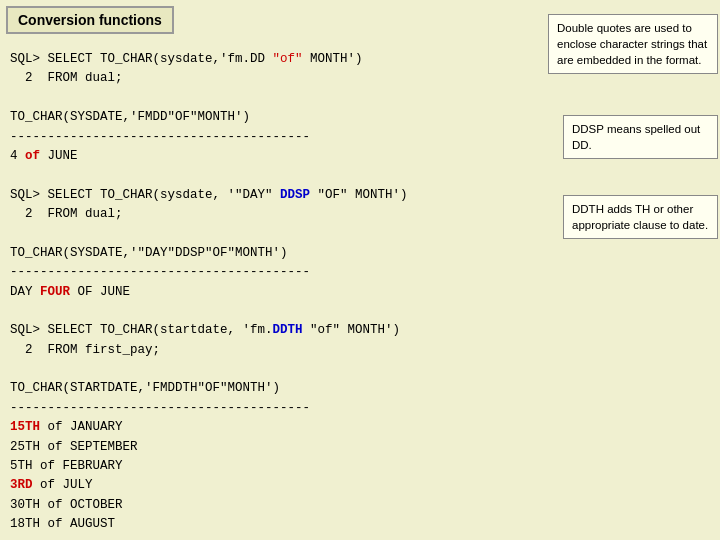 The height and width of the screenshot is (540, 720). I want to click on code-line: 5TH of FEBRUARY, so click(360, 466).